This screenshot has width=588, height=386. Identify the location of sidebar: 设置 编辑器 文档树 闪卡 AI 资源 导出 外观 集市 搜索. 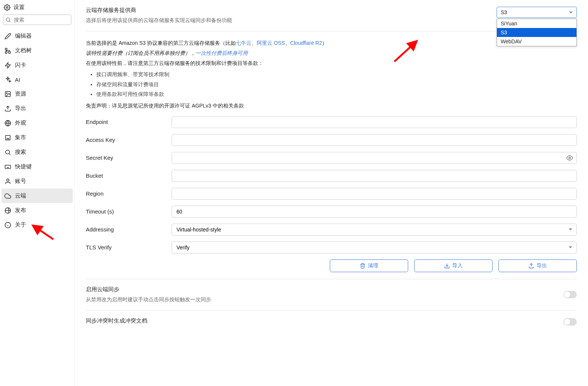
(37, 193).